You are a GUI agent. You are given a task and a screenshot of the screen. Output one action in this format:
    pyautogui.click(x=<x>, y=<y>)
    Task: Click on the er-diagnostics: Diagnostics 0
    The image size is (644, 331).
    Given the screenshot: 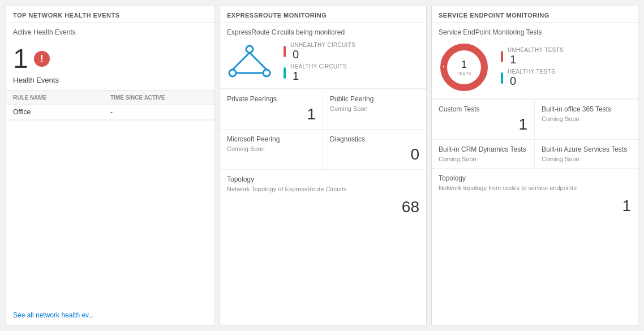 What is the action you would take?
    pyautogui.click(x=375, y=149)
    